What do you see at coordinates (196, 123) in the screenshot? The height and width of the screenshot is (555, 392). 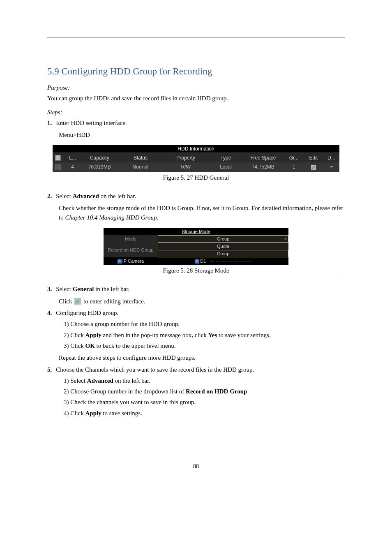 I see `step-1: 1.Enter HDD setting interface.` at bounding box center [196, 123].